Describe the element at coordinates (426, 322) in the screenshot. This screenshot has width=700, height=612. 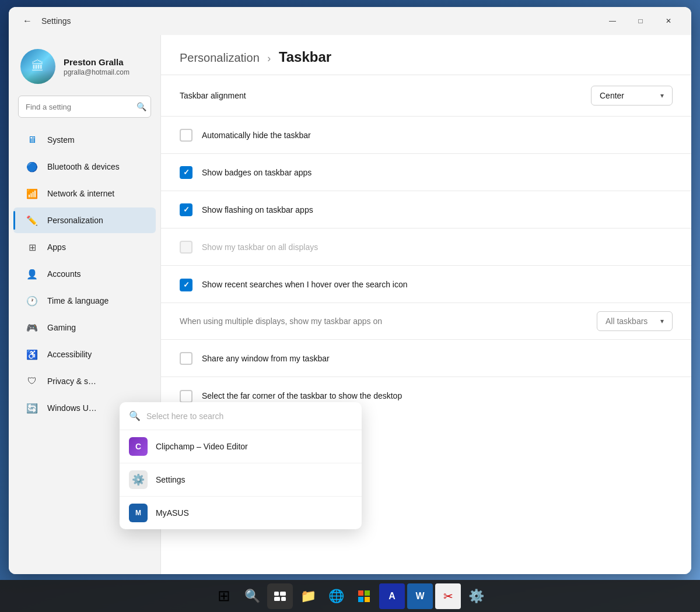
I see `displays-row: When using multiple displays, show my ta…` at that location.